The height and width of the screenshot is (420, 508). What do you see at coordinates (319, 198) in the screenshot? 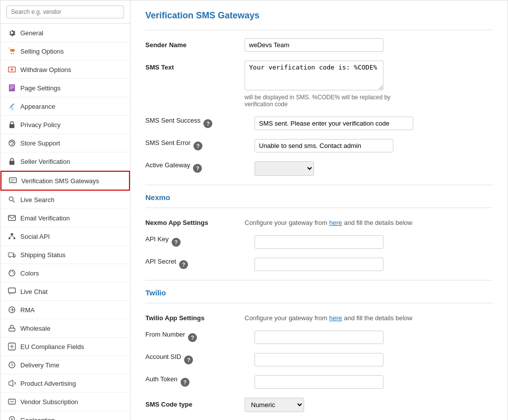
I see `nexmo-section-title: Nexmo` at bounding box center [319, 198].